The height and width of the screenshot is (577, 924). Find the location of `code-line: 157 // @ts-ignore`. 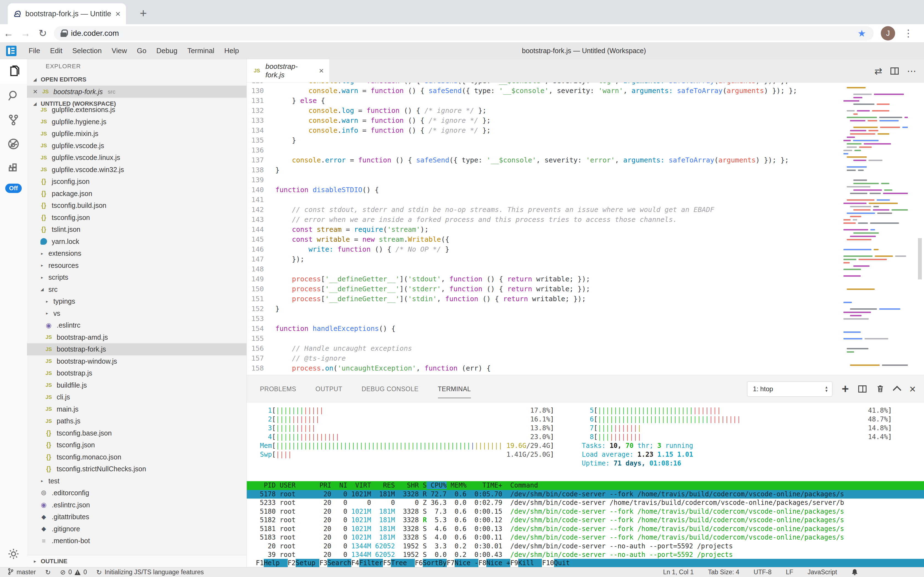

code-line: 157 // @ts-ignore is located at coordinates (585, 358).